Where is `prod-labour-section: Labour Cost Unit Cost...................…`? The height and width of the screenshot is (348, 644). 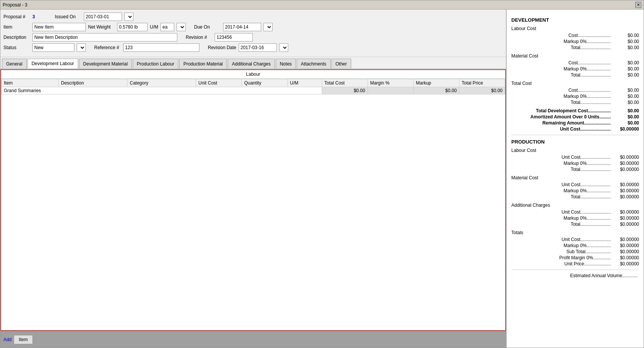 prod-labour-section: Labour Cost Unit Cost...................… is located at coordinates (575, 160).